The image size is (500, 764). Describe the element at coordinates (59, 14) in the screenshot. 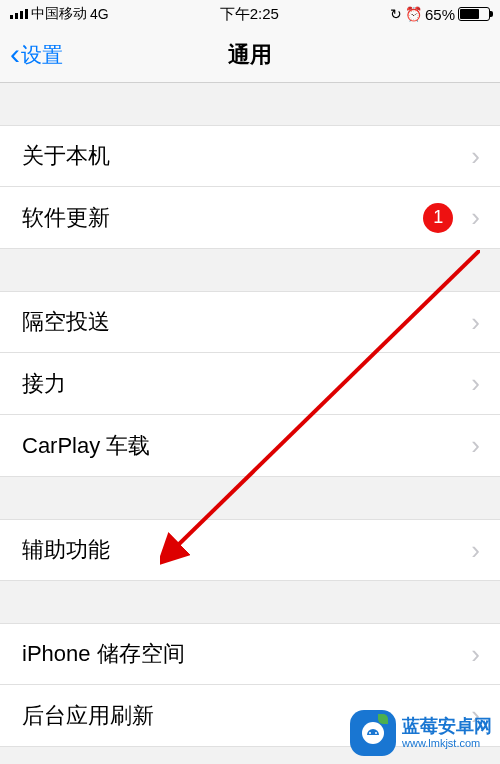

I see `carrier-label: 中国移动` at that location.